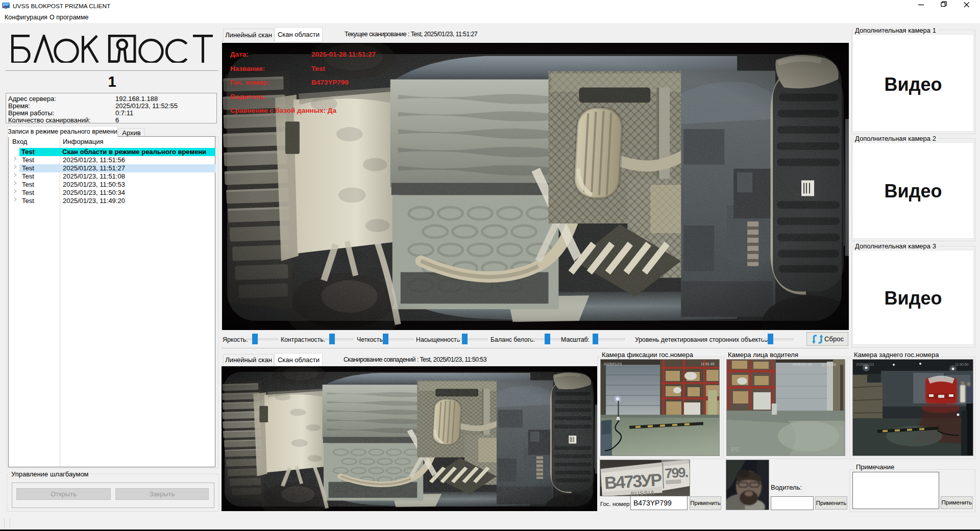 This screenshot has height=531, width=980. What do you see at coordinates (643, 493) in the screenshot?
I see `svg-text: RUSSIA` at bounding box center [643, 493].